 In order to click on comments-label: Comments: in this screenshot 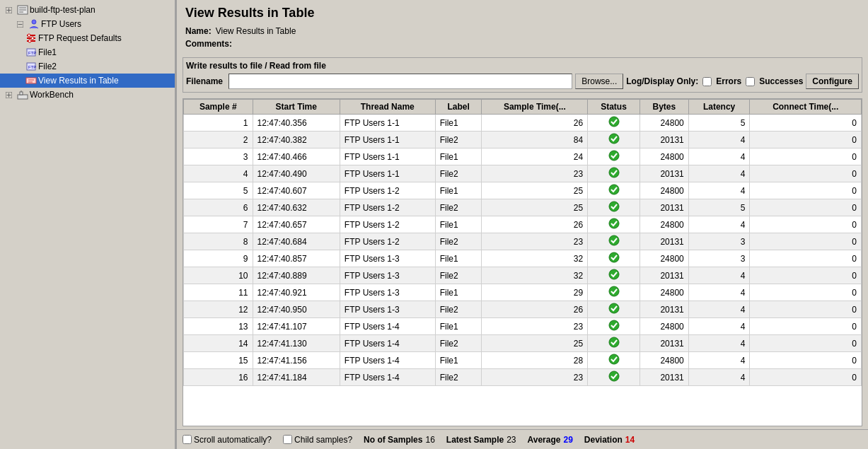, I will do `click(209, 44)`.